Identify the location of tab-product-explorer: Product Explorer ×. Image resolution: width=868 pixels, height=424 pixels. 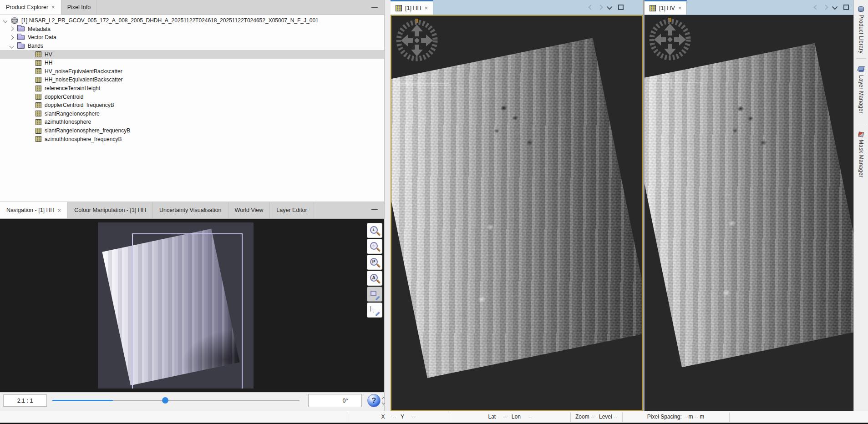
(31, 7).